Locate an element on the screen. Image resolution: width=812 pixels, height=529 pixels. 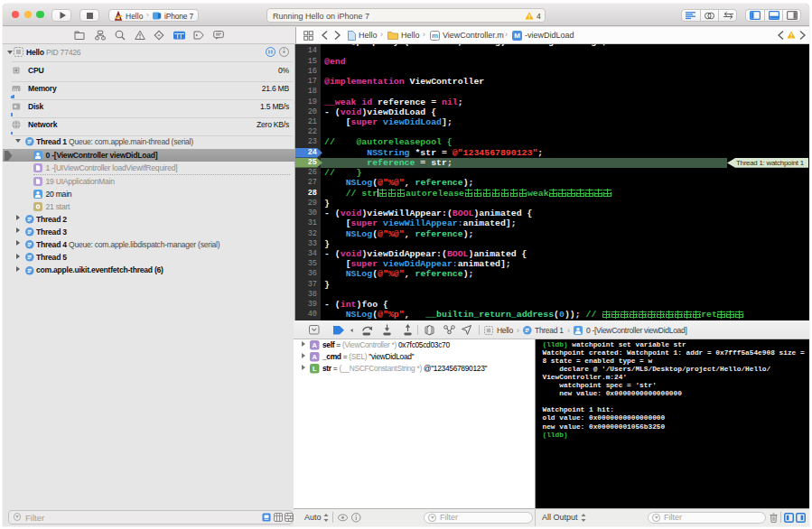
svg-text: Thread 1: watchpoint 1 is located at coordinates (770, 162).